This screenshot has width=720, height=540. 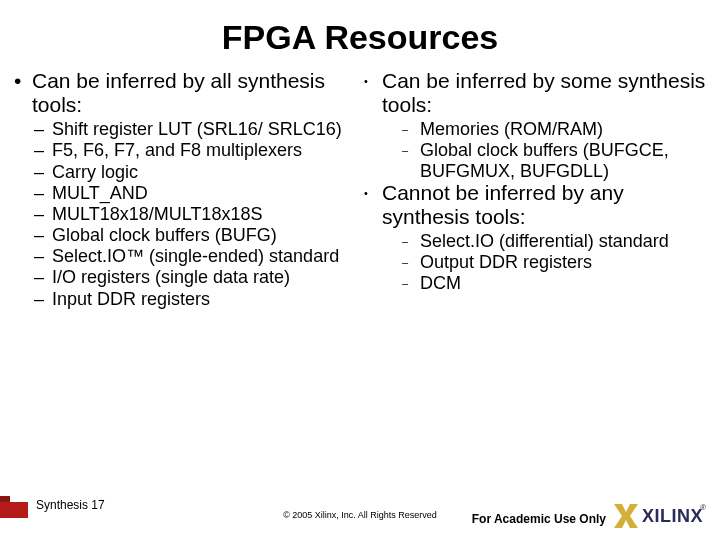 I want to click on left-item: –Input DDR registers, so click(x=185, y=299).